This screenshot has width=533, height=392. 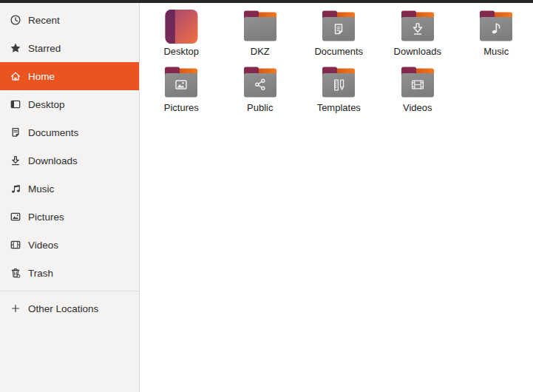 I want to click on trash-icon, so click(x=16, y=273).